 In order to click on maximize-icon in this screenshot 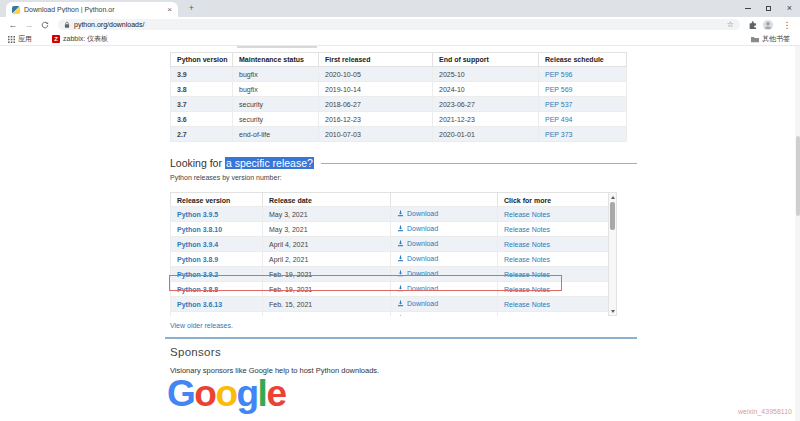, I will do `click(768, 8)`.